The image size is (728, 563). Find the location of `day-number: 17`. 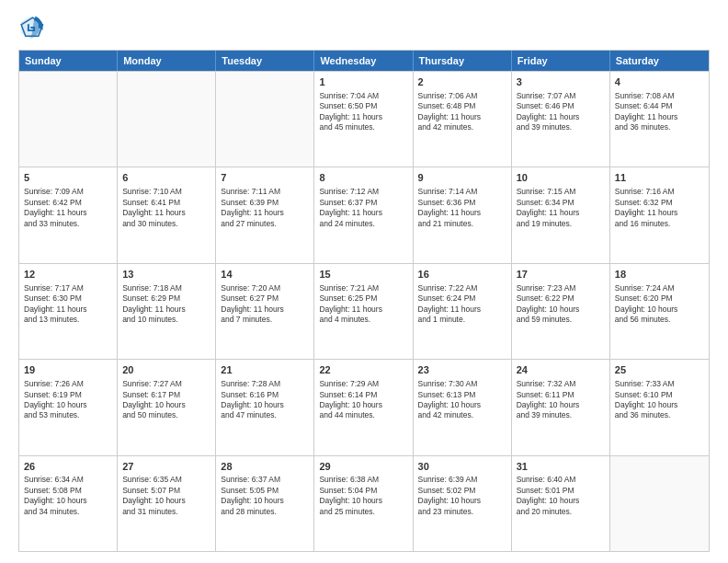

day-number: 17 is located at coordinates (561, 274).